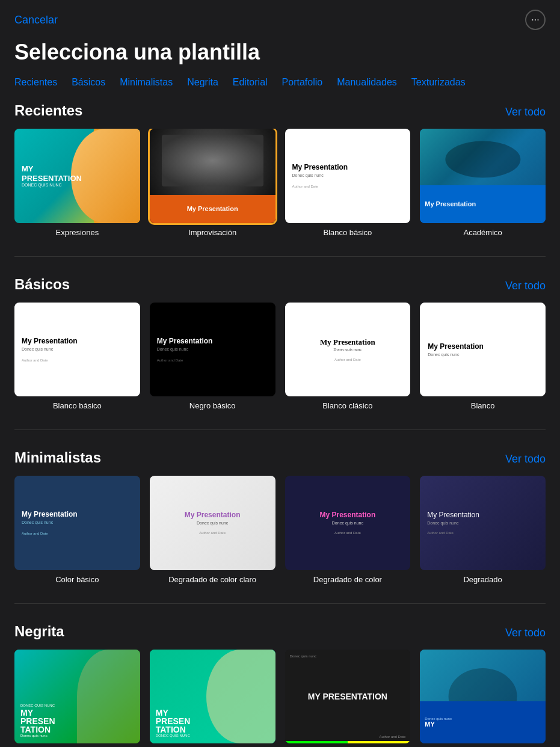 This screenshot has width=560, height=747. What do you see at coordinates (280, 458) in the screenshot?
I see `section-header-minimalistas: Minimalistas Ver todo` at bounding box center [280, 458].